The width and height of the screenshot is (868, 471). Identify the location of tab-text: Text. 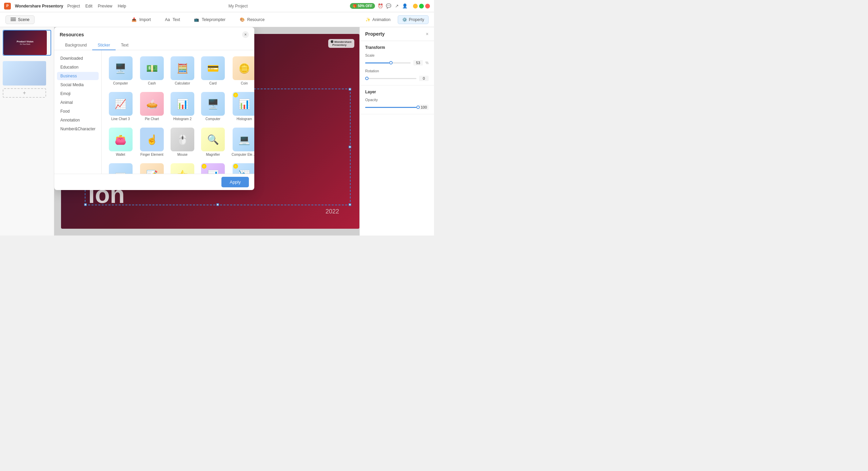
(125, 45).